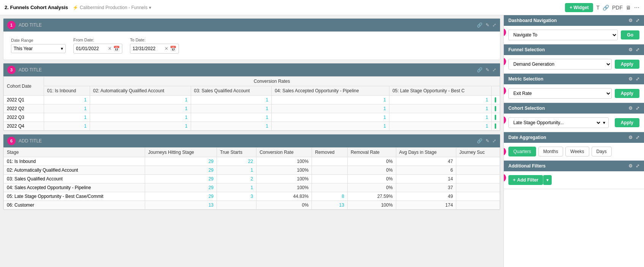  I want to click on stage-cell: 02: Automatically Qualified Account, so click(74, 170).